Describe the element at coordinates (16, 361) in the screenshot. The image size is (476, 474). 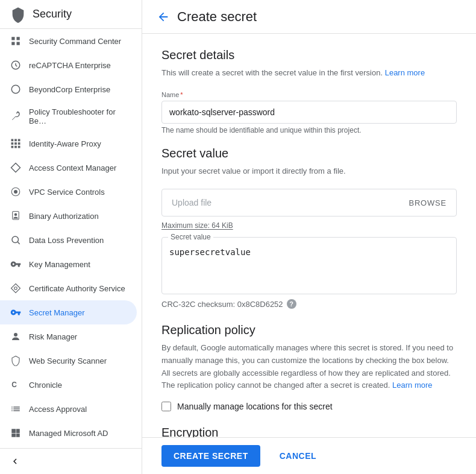
I see `shield-scan-icon` at that location.